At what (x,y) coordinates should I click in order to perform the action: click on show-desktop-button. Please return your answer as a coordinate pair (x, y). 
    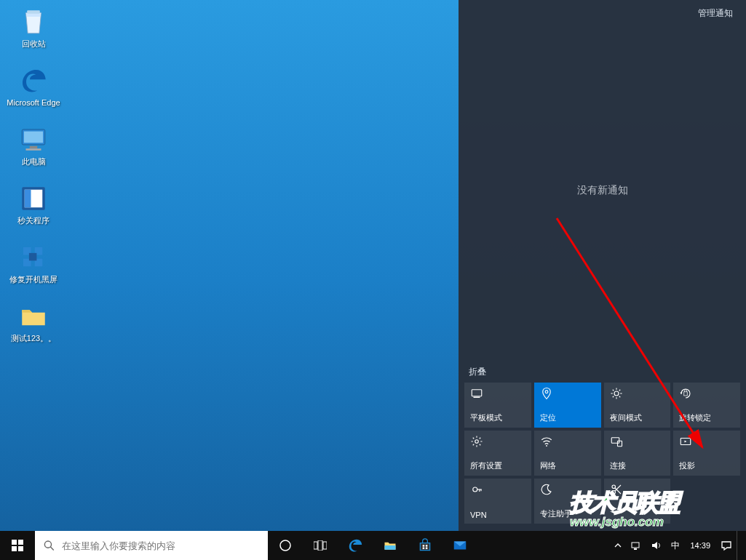
    Looking at the image, I should click on (741, 545).